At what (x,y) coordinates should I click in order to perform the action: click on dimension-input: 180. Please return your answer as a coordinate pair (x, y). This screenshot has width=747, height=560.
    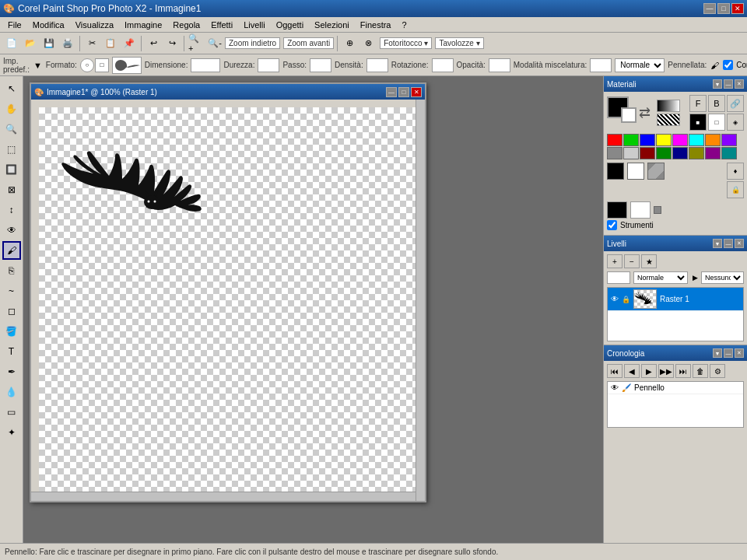
    Looking at the image, I should click on (205, 65).